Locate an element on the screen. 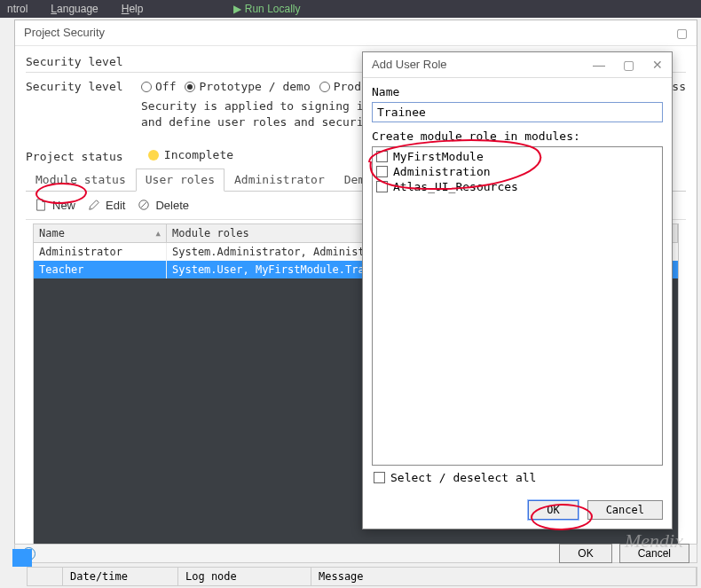  dialog-title: Add User Role is located at coordinates (410, 65).